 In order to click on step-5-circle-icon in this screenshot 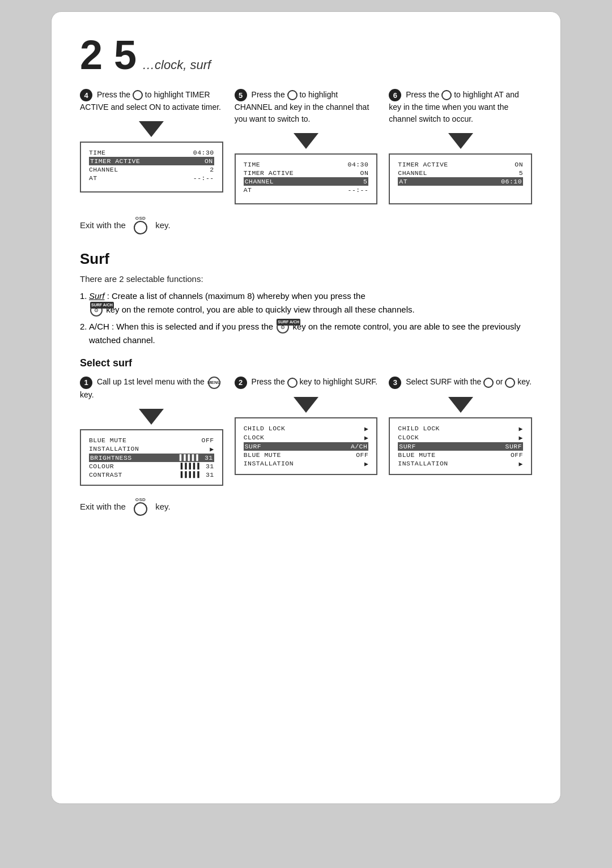, I will do `click(292, 95)`.